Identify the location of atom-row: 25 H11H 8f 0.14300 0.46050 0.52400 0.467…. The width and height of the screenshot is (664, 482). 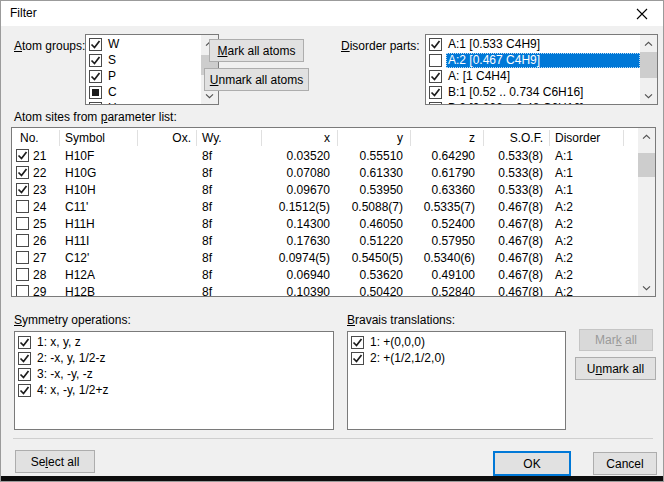
(325, 224).